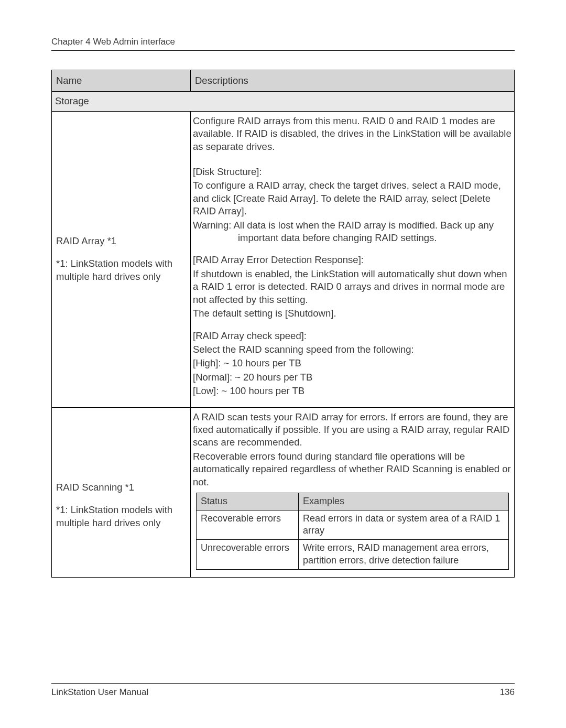  Describe the element at coordinates (352, 260) in the screenshot. I see `desc-heading: [RAID Array Error Detection Response]:` at that location.